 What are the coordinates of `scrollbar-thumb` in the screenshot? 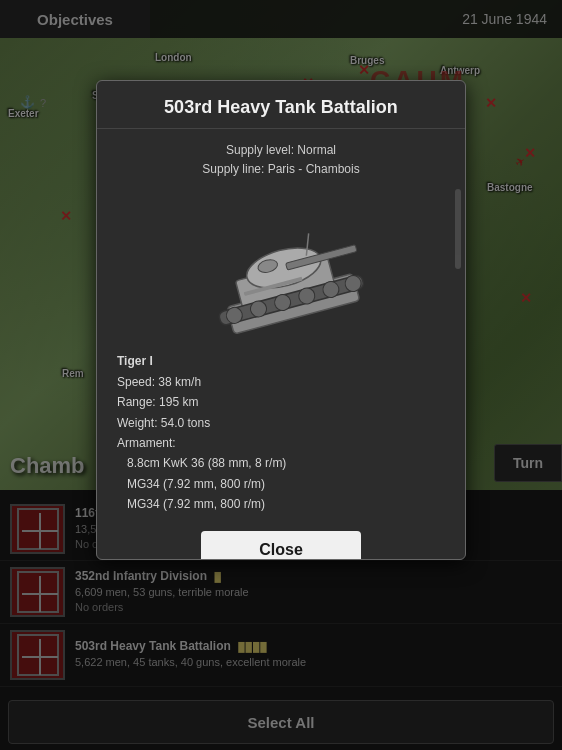 It's located at (458, 229).